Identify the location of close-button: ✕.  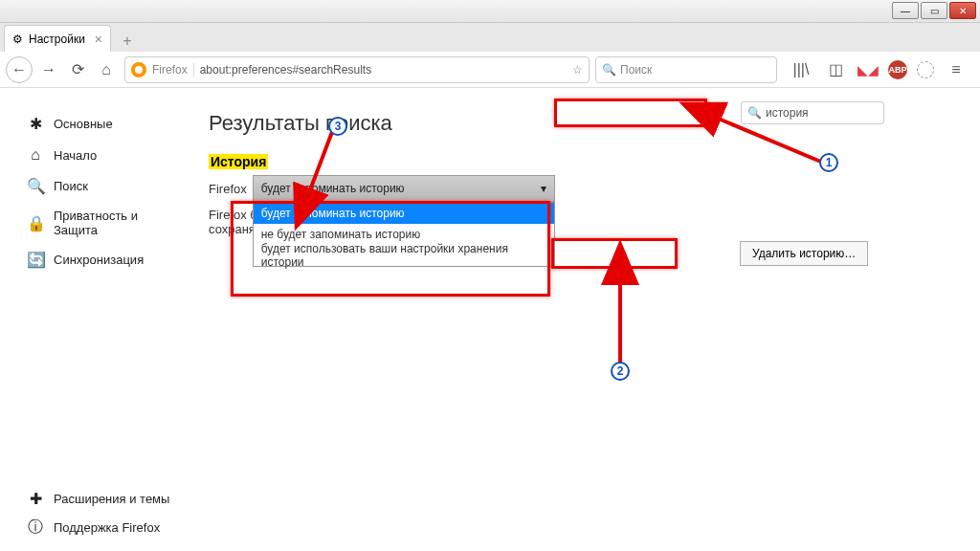
(963, 11).